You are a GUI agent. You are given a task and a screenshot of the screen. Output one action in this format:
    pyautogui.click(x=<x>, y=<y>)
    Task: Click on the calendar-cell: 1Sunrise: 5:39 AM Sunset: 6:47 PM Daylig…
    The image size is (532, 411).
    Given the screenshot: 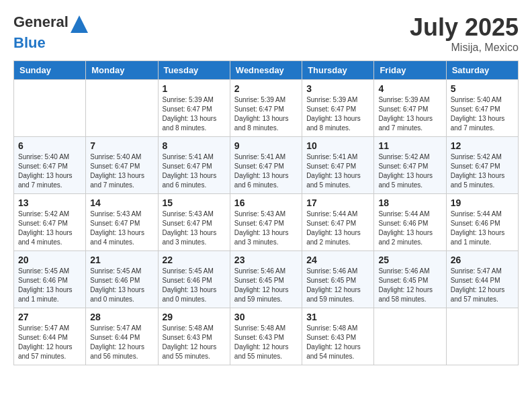 What is the action you would take?
    pyautogui.click(x=193, y=109)
    